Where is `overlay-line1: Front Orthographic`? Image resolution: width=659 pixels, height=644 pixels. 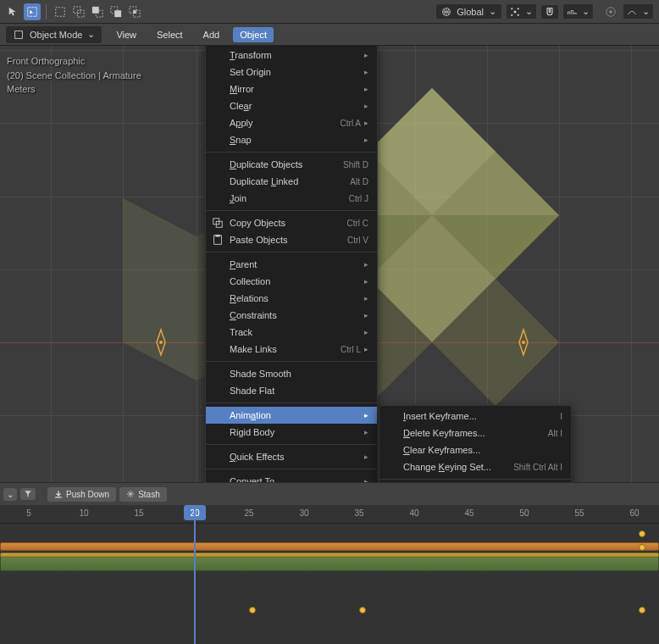
overlay-line1: Front Orthographic is located at coordinates (75, 61).